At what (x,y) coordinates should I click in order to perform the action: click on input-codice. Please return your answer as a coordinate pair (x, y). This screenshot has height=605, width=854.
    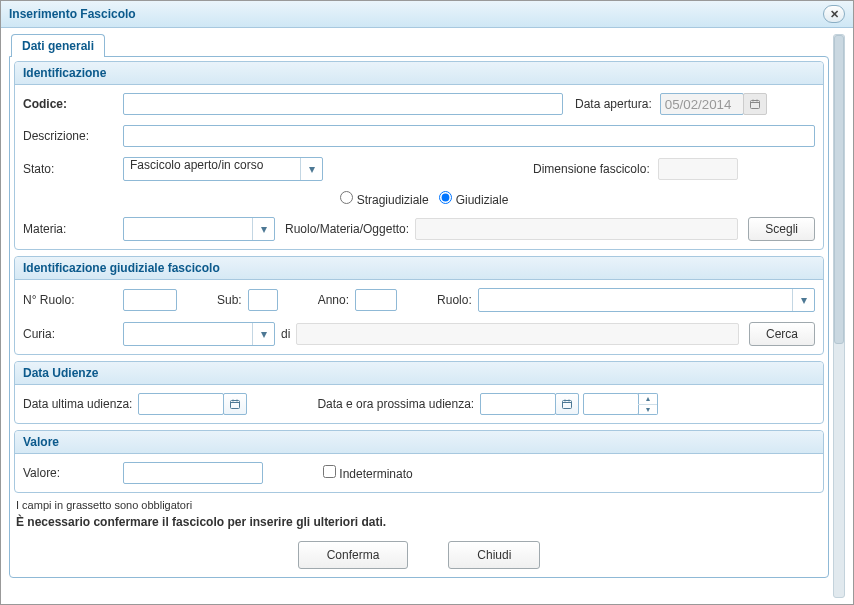
    Looking at the image, I should click on (343, 104).